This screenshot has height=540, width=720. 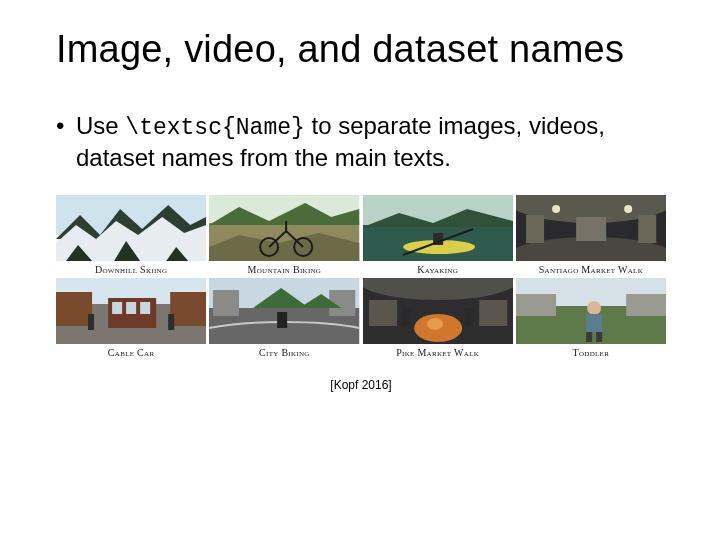 What do you see at coordinates (364, 50) in the screenshot?
I see `slide-title: Image, video, and dataset names` at bounding box center [364, 50].